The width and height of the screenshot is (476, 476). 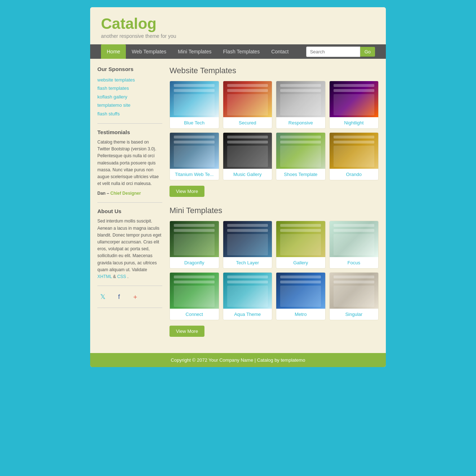 What do you see at coordinates (248, 263) in the screenshot?
I see `template-name: Tech Layer` at bounding box center [248, 263].